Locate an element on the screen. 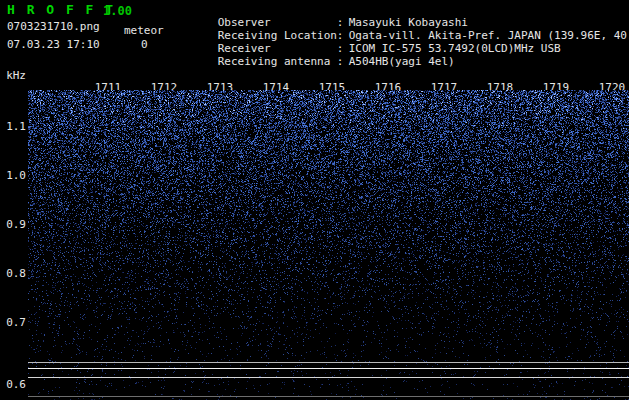 The height and width of the screenshot is (400, 629). station-info-value: A504HB(yagi 4el) is located at coordinates (402, 62).